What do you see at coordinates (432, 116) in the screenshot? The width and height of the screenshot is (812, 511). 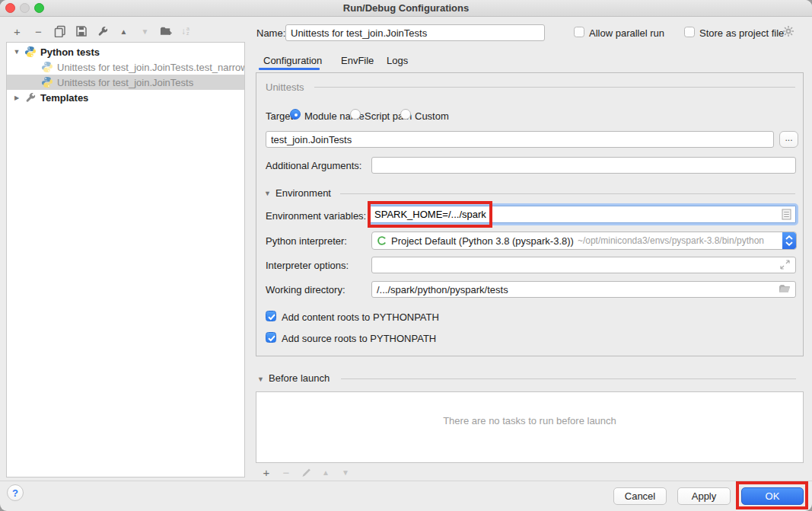 I see `target-custom-label: Custom` at bounding box center [432, 116].